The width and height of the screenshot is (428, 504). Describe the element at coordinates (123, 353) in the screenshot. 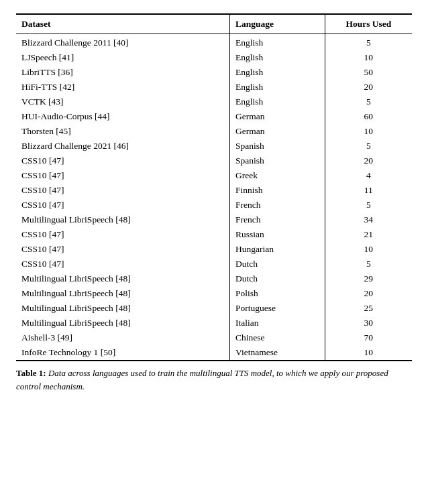

I see `cell-dataset: InfoRe Technology 1 [50]` at that location.